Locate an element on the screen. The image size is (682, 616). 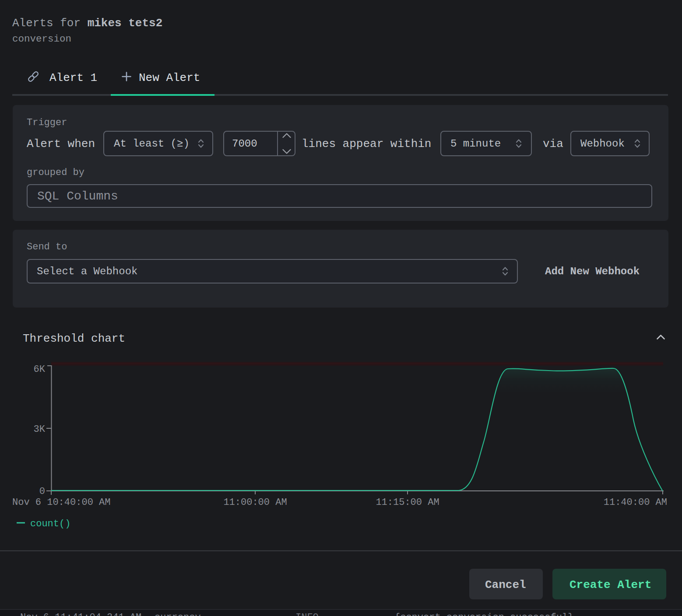
svg-text: 0 is located at coordinates (42, 492).